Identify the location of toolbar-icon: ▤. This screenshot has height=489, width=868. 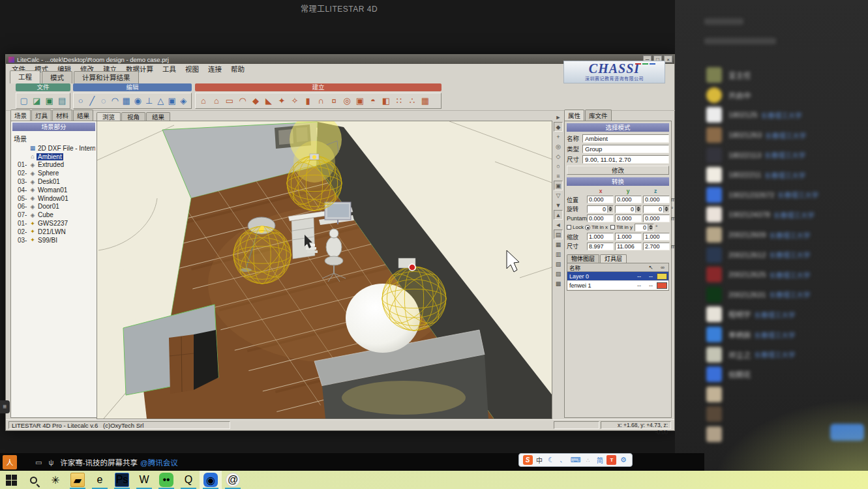
(63, 101).